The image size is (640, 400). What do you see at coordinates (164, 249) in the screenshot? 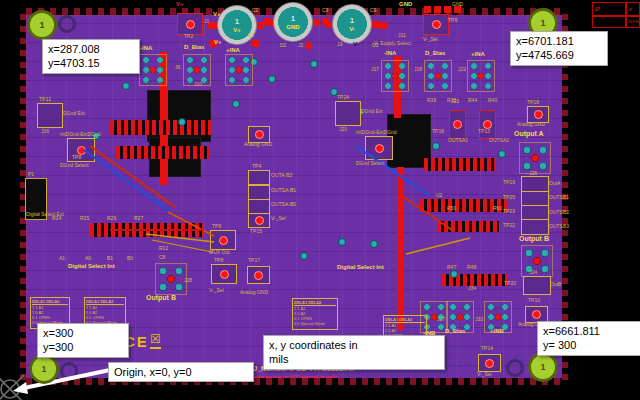
I see `silkscreen-label: R12` at bounding box center [164, 249].